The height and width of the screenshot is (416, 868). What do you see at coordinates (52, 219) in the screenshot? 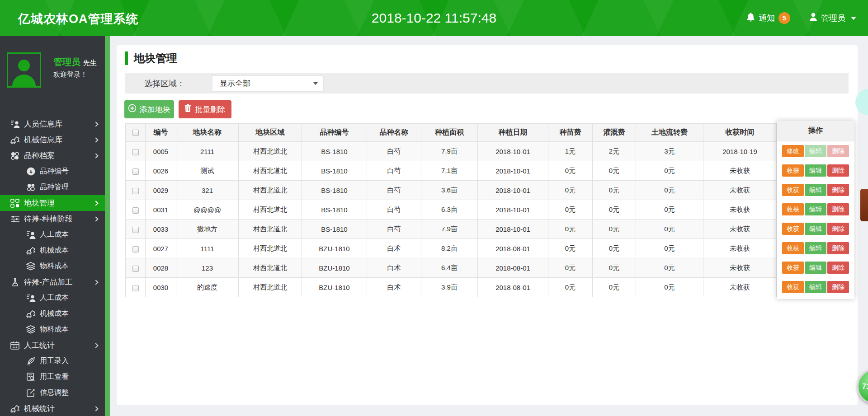
I see `sidebar-item-6: 待摊-种植阶段` at bounding box center [52, 219].